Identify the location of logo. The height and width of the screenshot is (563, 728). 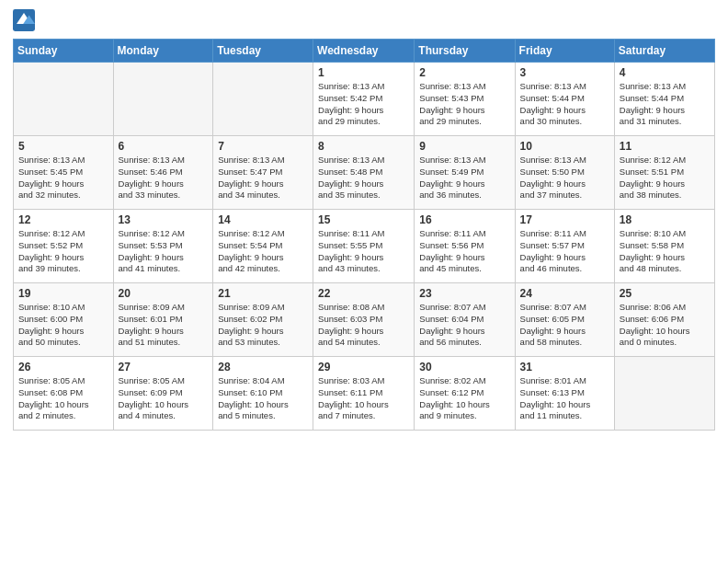
(25, 20).